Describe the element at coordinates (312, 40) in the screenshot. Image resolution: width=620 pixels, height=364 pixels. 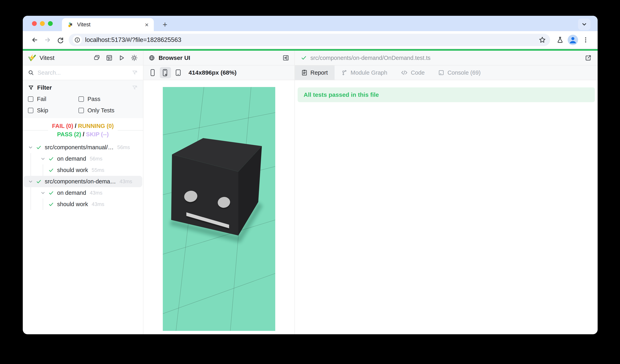
I see `url-text: localhost:5173/#/?file=1828625563` at that location.